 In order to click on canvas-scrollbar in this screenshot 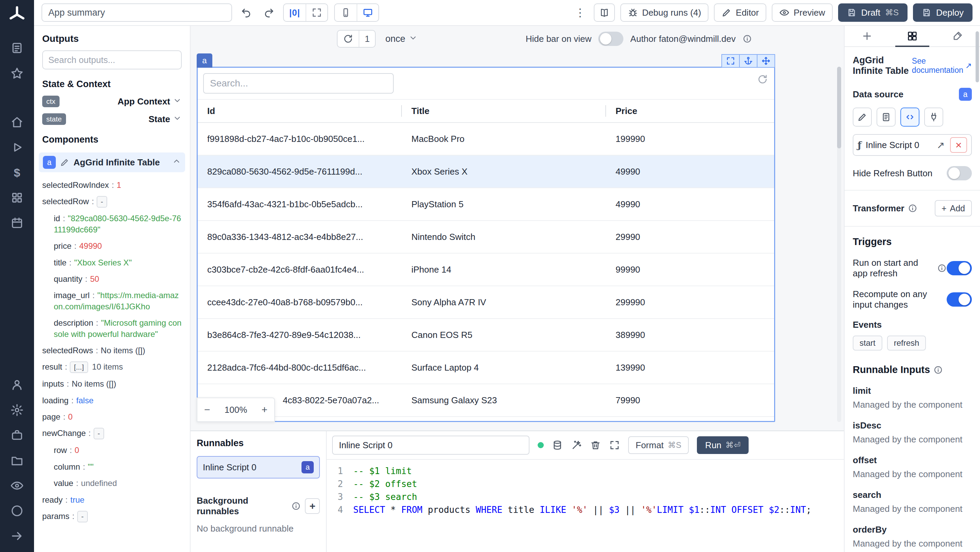, I will do `click(839, 244)`.